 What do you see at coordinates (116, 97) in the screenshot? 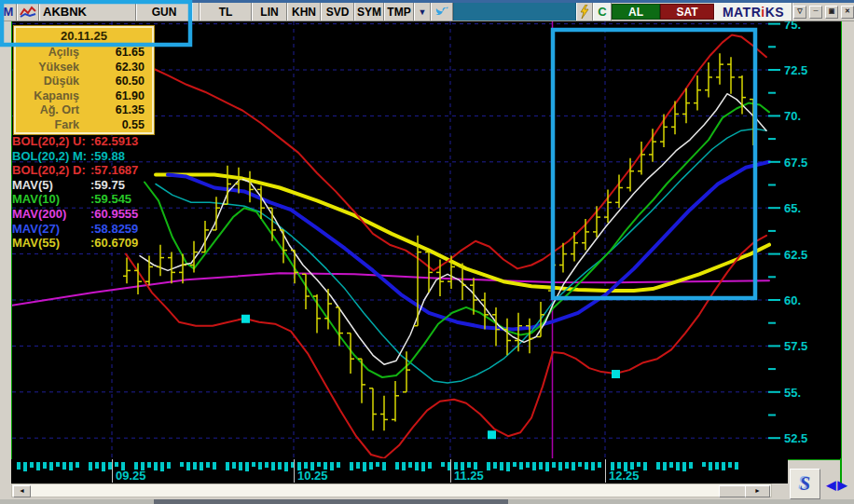
I see `info-value: 61.90` at bounding box center [116, 97].